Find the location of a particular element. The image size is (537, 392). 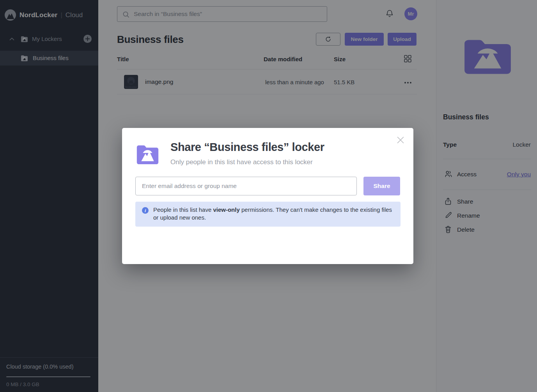

permissions-info-text: People in this list have view-only permi… is located at coordinates (273, 214).